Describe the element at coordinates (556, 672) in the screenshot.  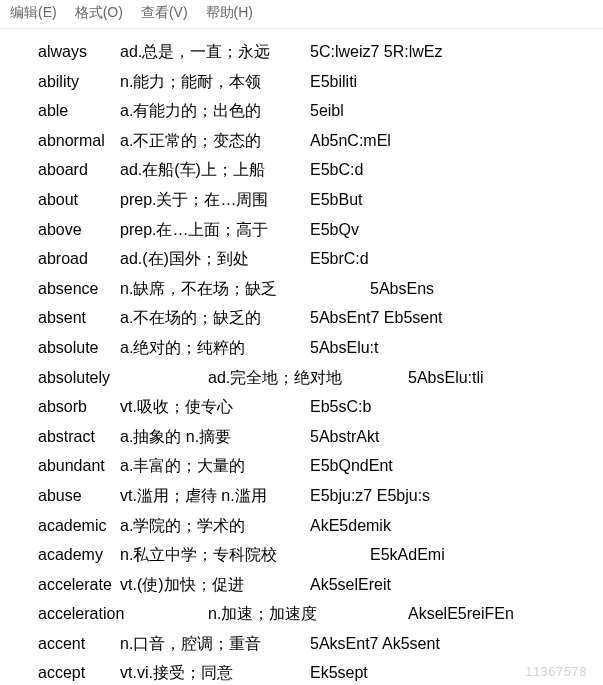
I see `watermark: 11367578` at that location.